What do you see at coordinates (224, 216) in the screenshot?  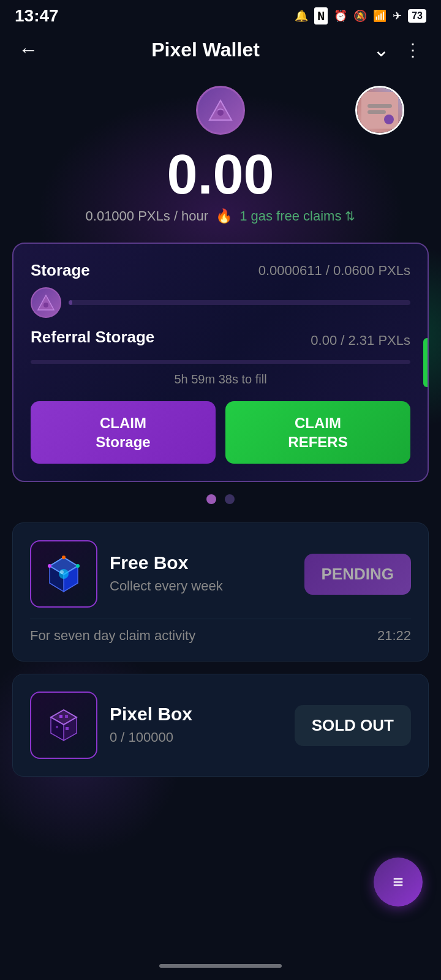 I see `fire-icon: 🔥` at bounding box center [224, 216].